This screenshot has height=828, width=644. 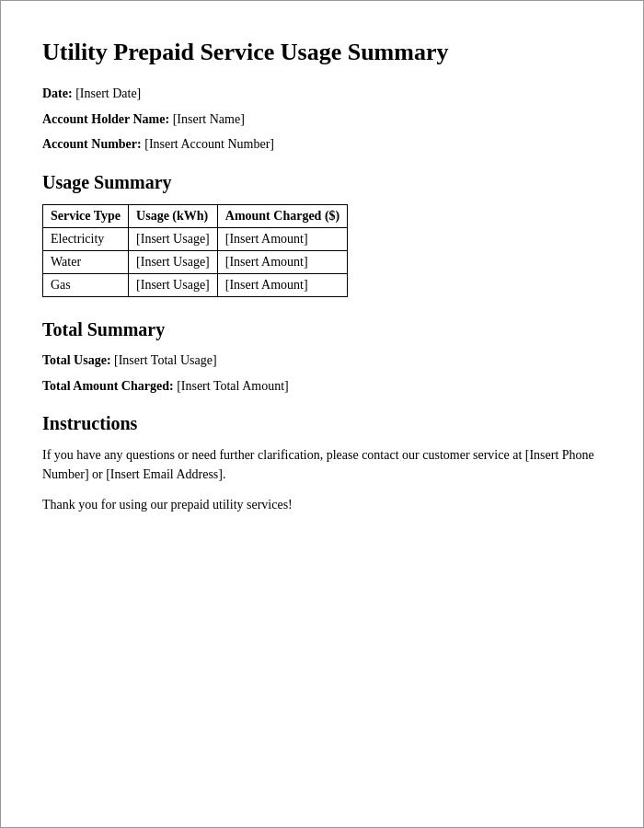 What do you see at coordinates (57, 94) in the screenshot?
I see `date-label: Date:` at bounding box center [57, 94].